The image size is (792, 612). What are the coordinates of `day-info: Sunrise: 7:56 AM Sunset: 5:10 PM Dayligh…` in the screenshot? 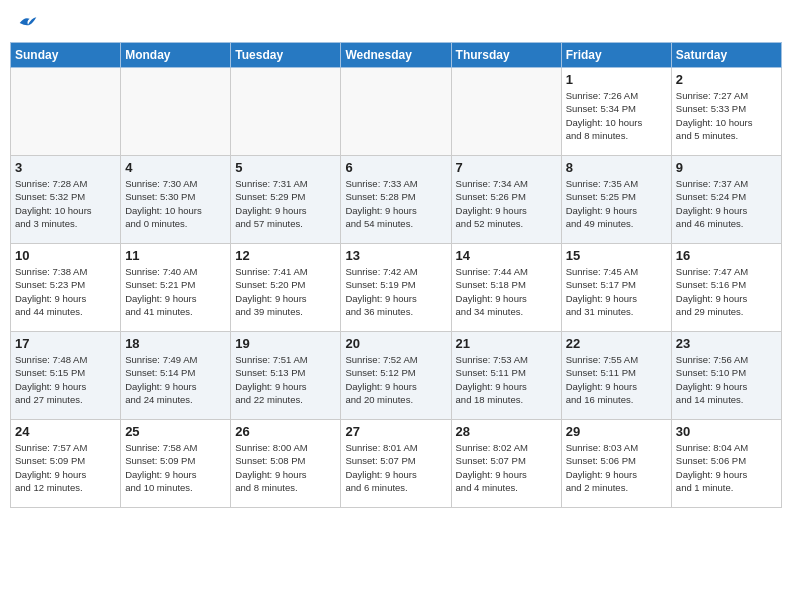 It's located at (726, 380).